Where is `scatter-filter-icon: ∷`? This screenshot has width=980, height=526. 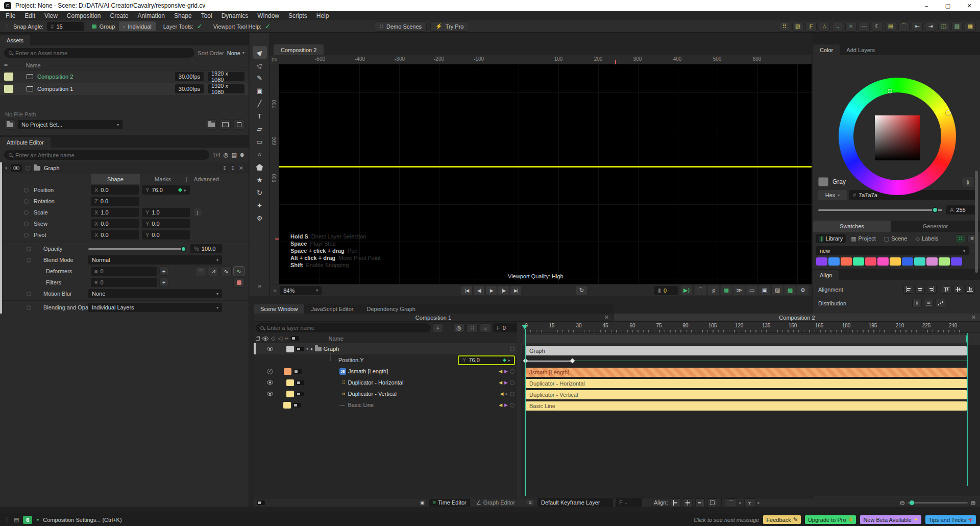 scatter-filter-icon: ∷ is located at coordinates (472, 328).